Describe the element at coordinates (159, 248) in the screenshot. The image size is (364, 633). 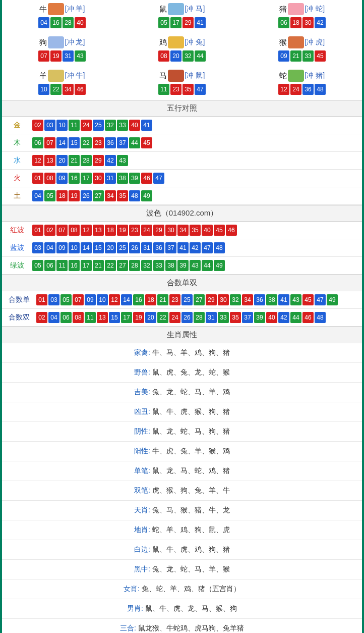
I see `number-ball: 36` at that location.